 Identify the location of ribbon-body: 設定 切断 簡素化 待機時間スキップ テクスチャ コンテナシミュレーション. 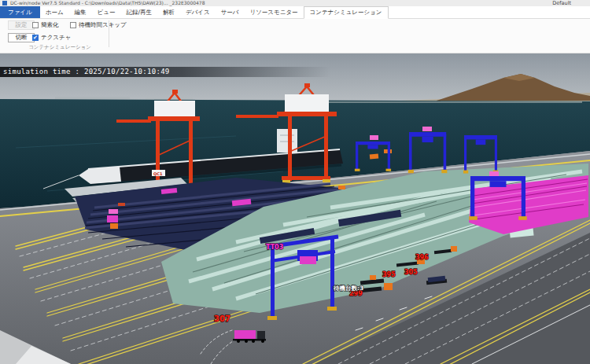
(295, 36).